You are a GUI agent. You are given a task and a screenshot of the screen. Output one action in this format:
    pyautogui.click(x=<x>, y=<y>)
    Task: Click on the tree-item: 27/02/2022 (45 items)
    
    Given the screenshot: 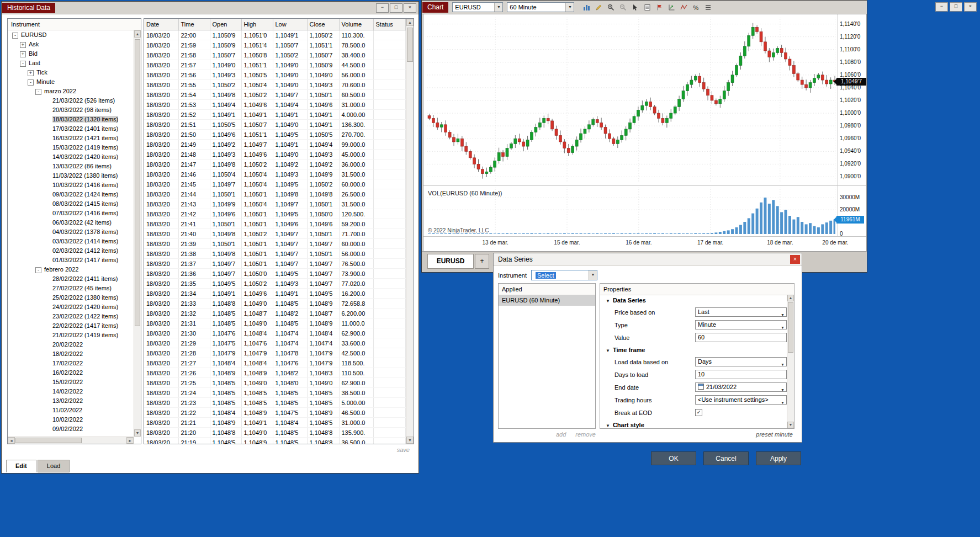 What is the action you would take?
    pyautogui.click(x=71, y=288)
    